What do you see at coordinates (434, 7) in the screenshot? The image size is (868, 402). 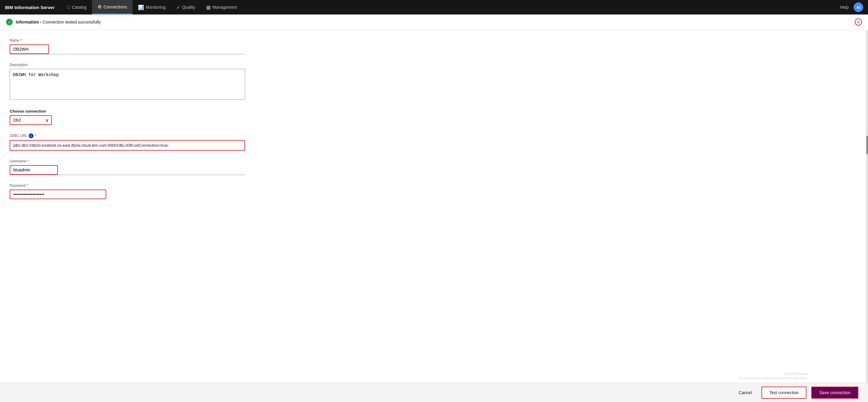 I see `top-nav: IBM Information Server □ Catalog ⚙ Conne…` at bounding box center [434, 7].